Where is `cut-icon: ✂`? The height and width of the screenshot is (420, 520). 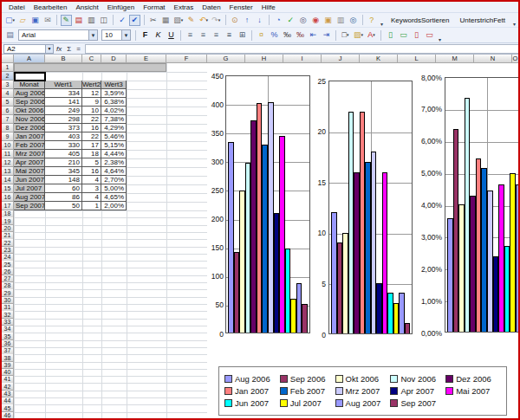
cut-icon: ✂ is located at coordinates (153, 21).